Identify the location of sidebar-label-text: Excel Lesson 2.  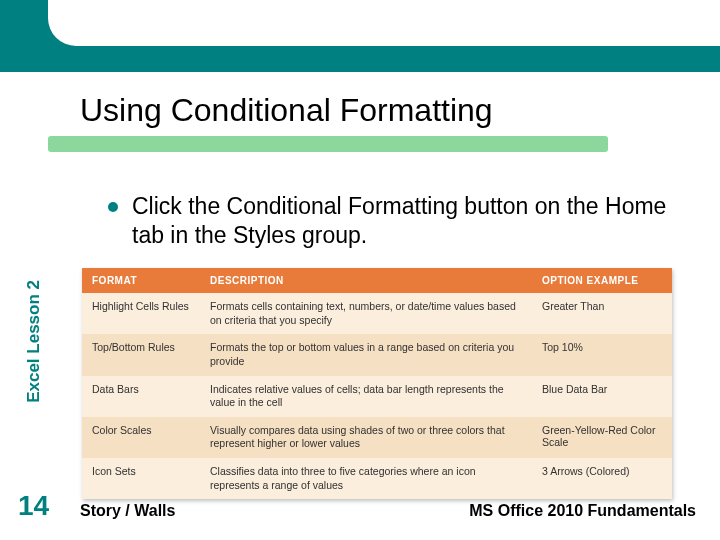
(34, 342).